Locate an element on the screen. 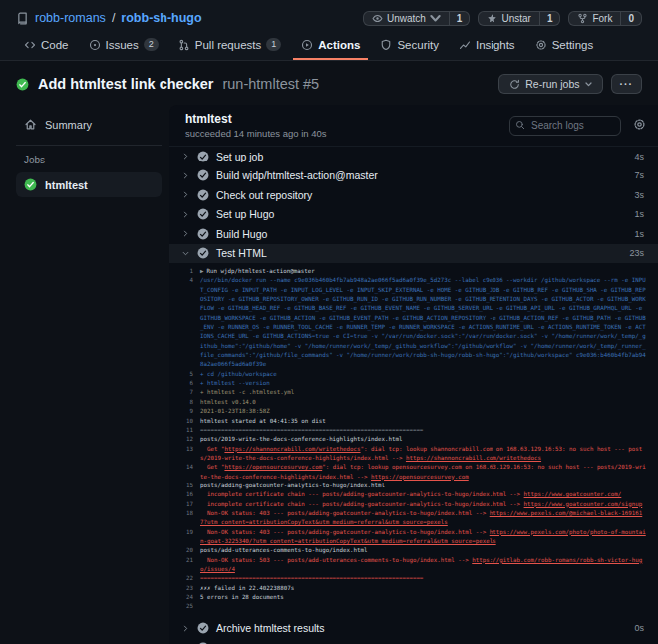 The width and height of the screenshot is (658, 644). log-line-text: + htmltest --version is located at coordinates (423, 383).